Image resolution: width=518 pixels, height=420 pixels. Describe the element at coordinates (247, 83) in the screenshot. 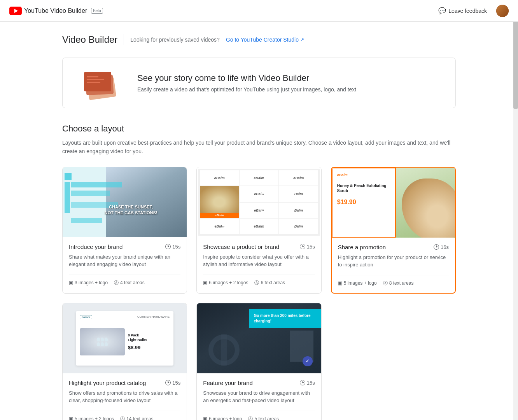

I see `hero-text: See your story come to life with Video B…` at that location.